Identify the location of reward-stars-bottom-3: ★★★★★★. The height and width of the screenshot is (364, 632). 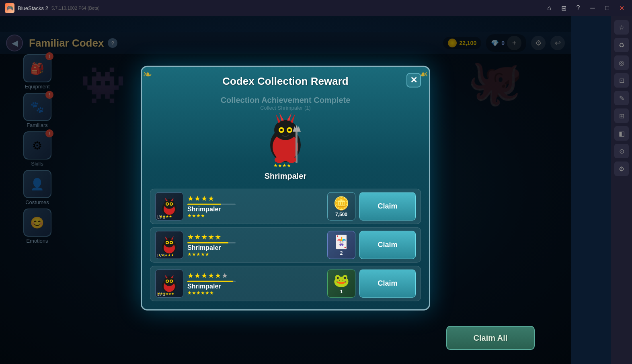
(255, 293).